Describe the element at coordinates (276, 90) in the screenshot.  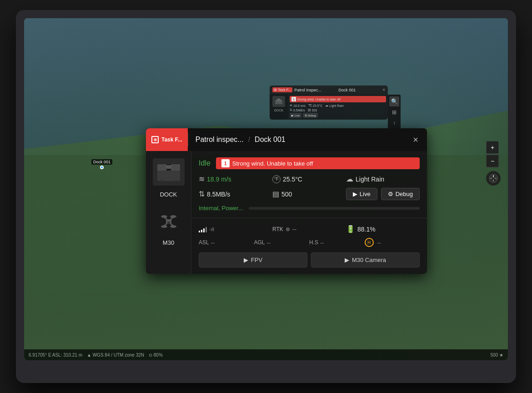
I see `mini-task-icon: ⊞` at that location.